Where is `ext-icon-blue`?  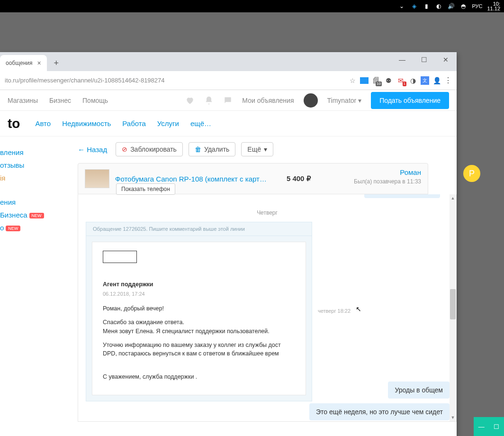
ext-icon-blue is located at coordinates (364, 81).